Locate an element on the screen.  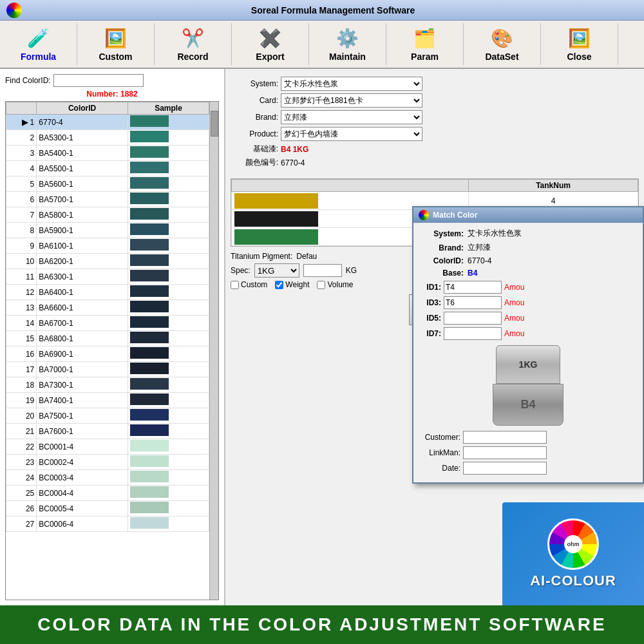
bottom-banner: COLOR DATA IN THE COLOR ADJUSTMENT SOFTW… is located at coordinates (322, 625).